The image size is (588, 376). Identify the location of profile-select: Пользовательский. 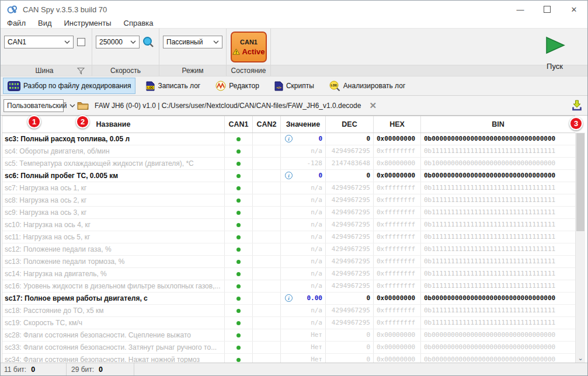
(34, 106).